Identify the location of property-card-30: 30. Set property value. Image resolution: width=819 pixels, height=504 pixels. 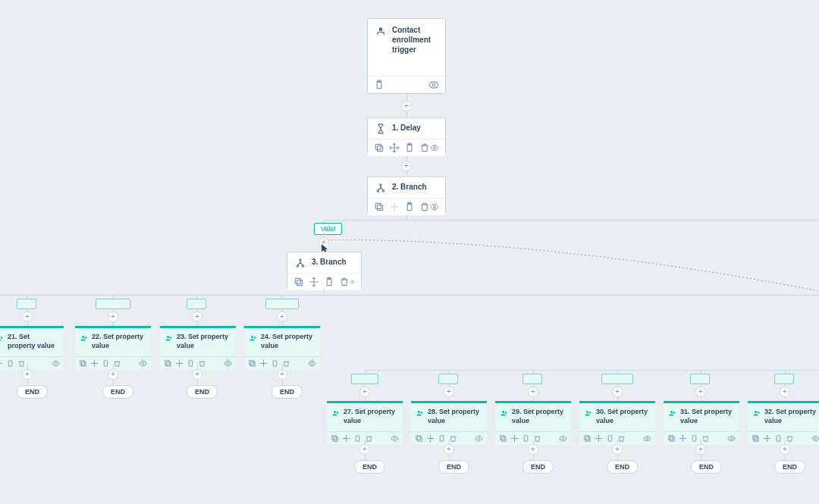
(617, 423).